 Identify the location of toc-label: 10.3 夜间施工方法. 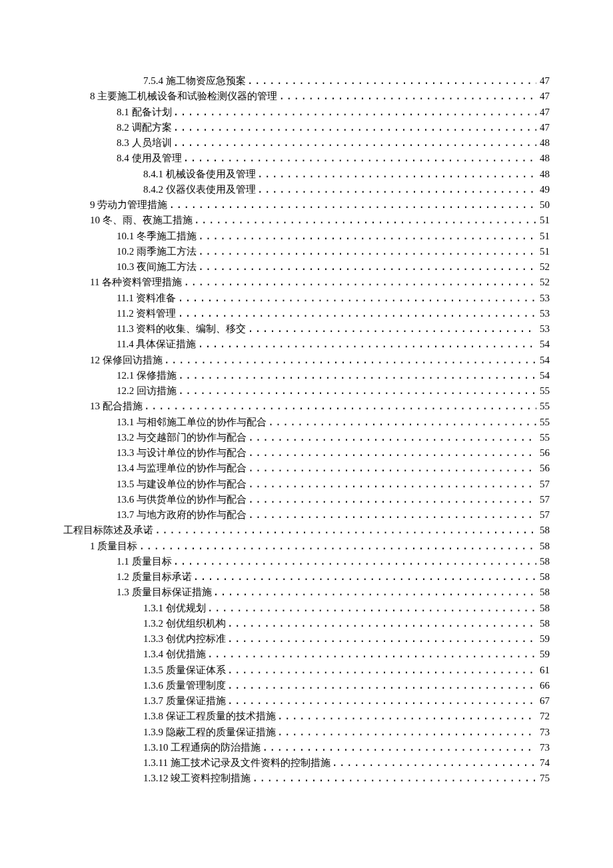
(157, 267).